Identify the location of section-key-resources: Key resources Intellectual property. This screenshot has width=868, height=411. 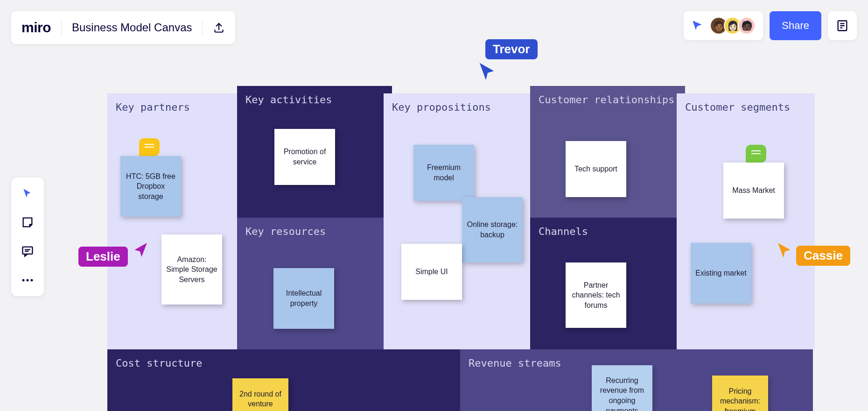
(315, 283).